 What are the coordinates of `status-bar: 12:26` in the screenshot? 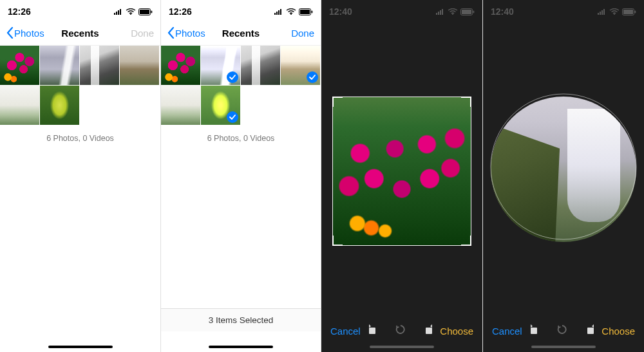 It's located at (241, 10).